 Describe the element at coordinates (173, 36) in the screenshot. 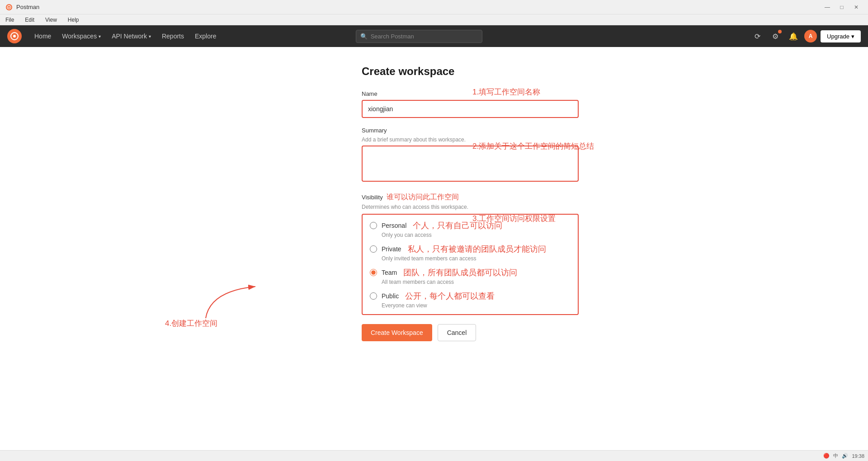

I see `nav-reports: Reports` at that location.